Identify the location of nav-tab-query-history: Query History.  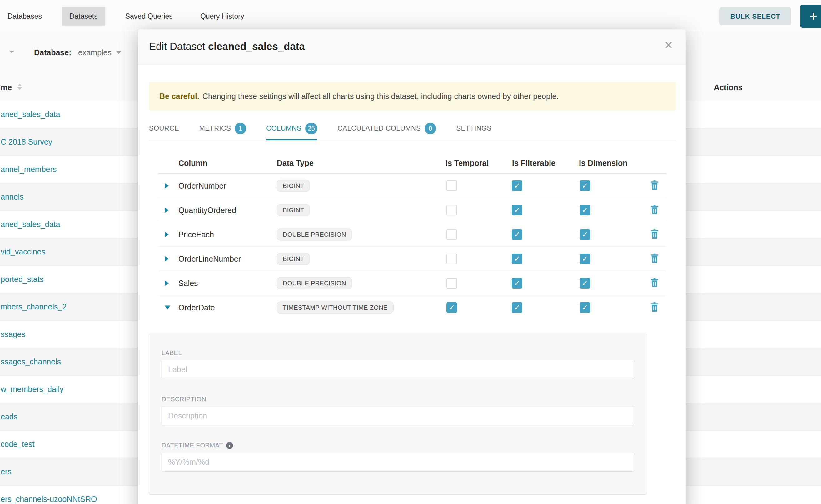
(222, 17).